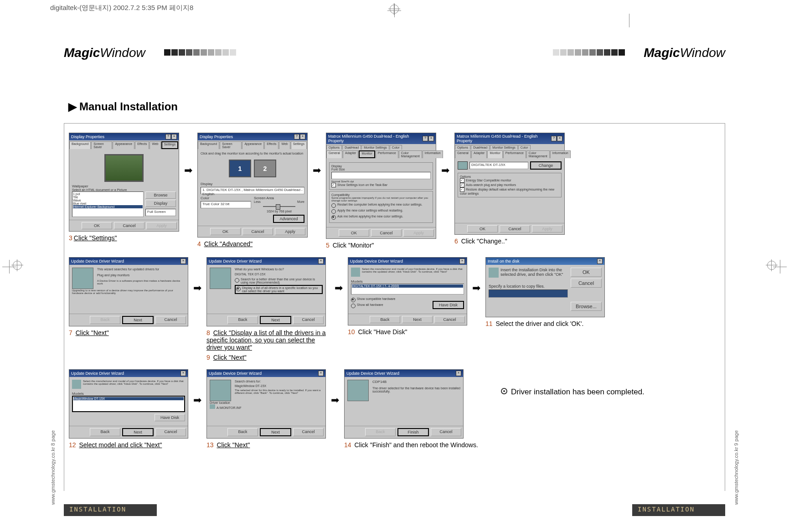 Image resolution: width=789 pixels, height=532 pixels. Describe the element at coordinates (253, 145) in the screenshot. I see `tab: Appearance` at that location.